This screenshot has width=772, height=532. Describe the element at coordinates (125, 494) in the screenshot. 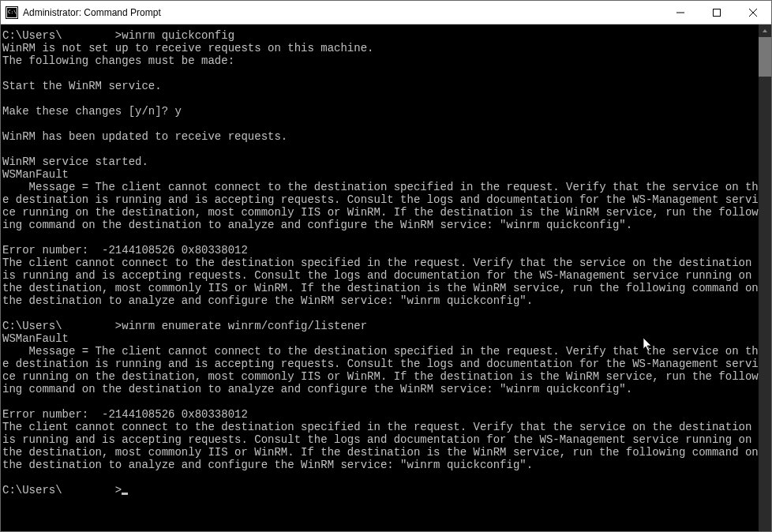

I see `cursor` at that location.